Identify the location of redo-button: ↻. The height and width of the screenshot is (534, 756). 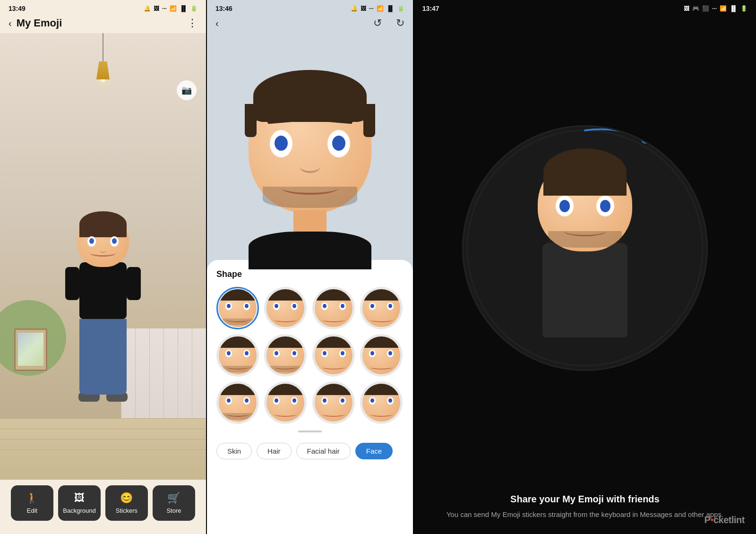
(400, 23).